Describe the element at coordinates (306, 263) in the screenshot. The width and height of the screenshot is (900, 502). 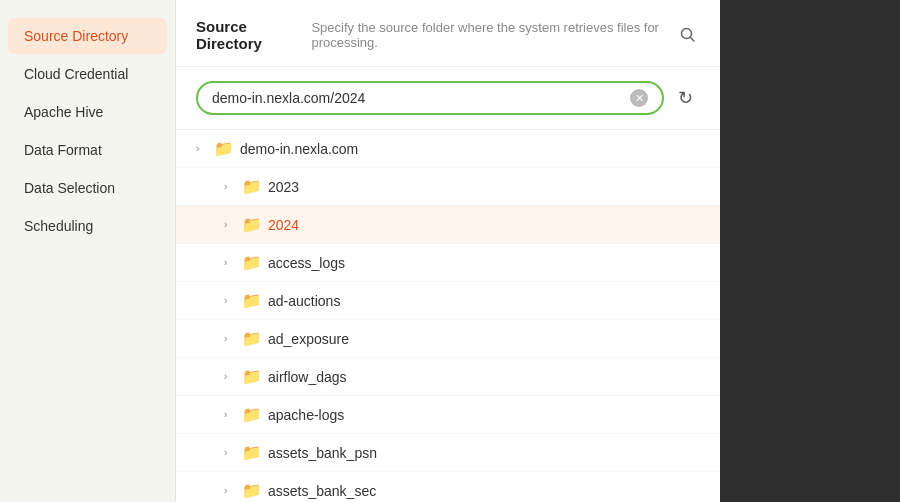
I see `item-label: access_logs` at that location.